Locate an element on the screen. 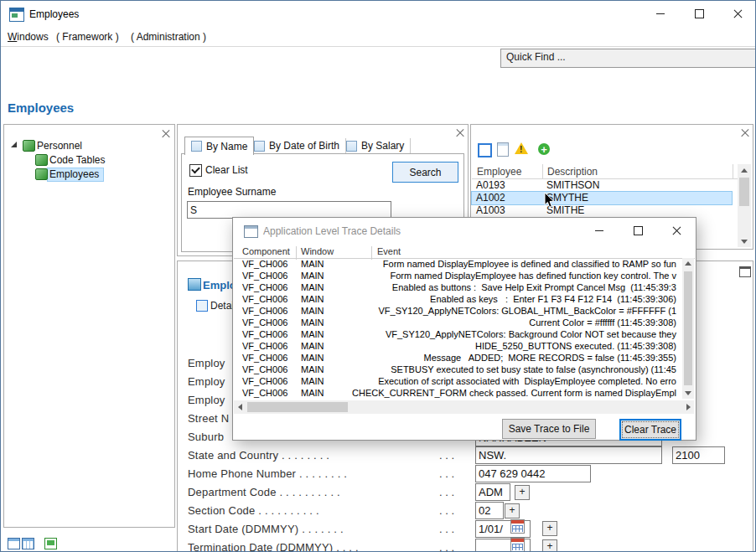 The height and width of the screenshot is (552, 756). save-trace-button: Save Trace to File is located at coordinates (549, 429).